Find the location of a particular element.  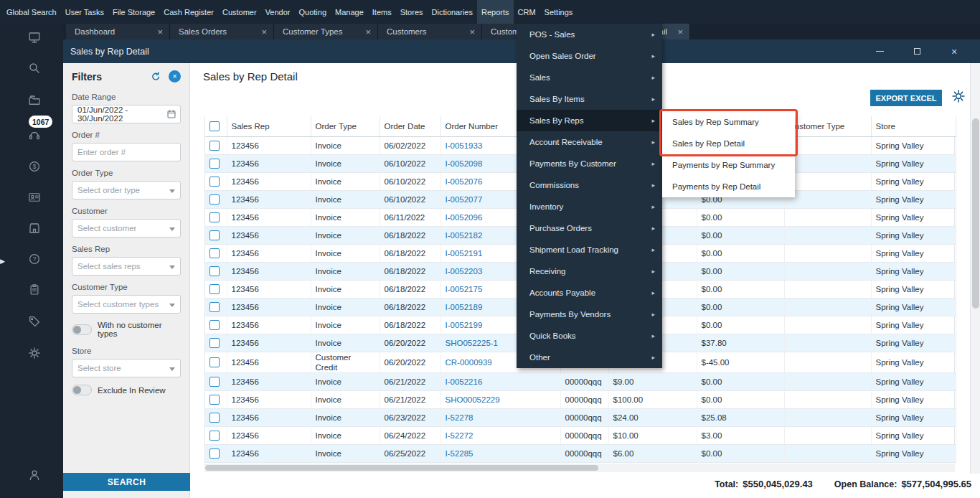

order-number-link: I-0052203 is located at coordinates (464, 271).